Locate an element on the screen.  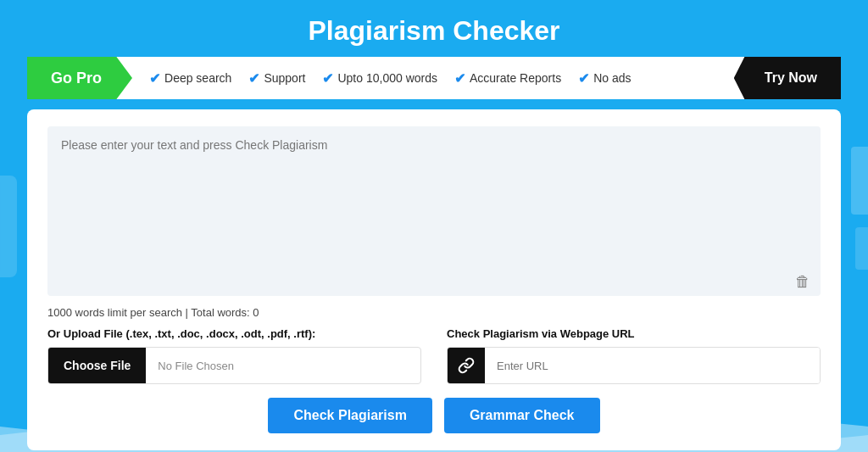
url-input-row is located at coordinates (634, 366).